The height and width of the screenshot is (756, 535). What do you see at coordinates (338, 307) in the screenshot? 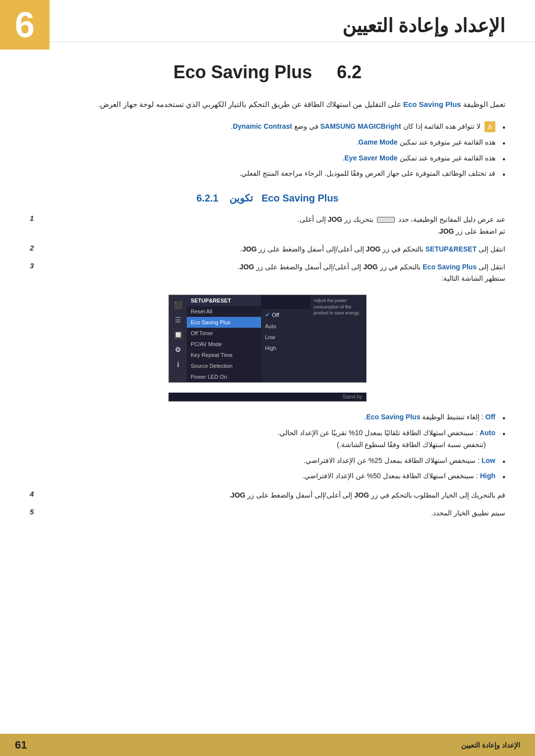
I see `menu-right-text: Adjust the power consumption of the prod…` at bounding box center [338, 307].